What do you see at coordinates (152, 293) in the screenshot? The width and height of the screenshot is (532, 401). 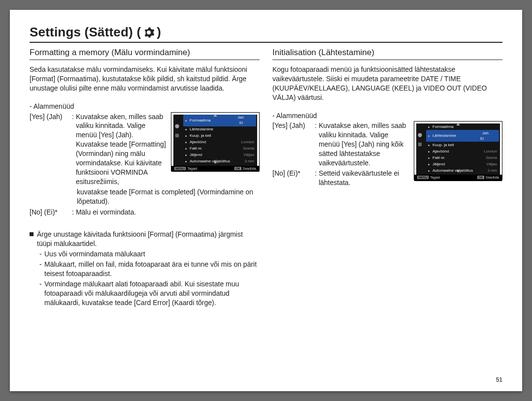 I see `note-3-text: Vormindage mälukaart alati fotoaparaadi …` at bounding box center [152, 293].